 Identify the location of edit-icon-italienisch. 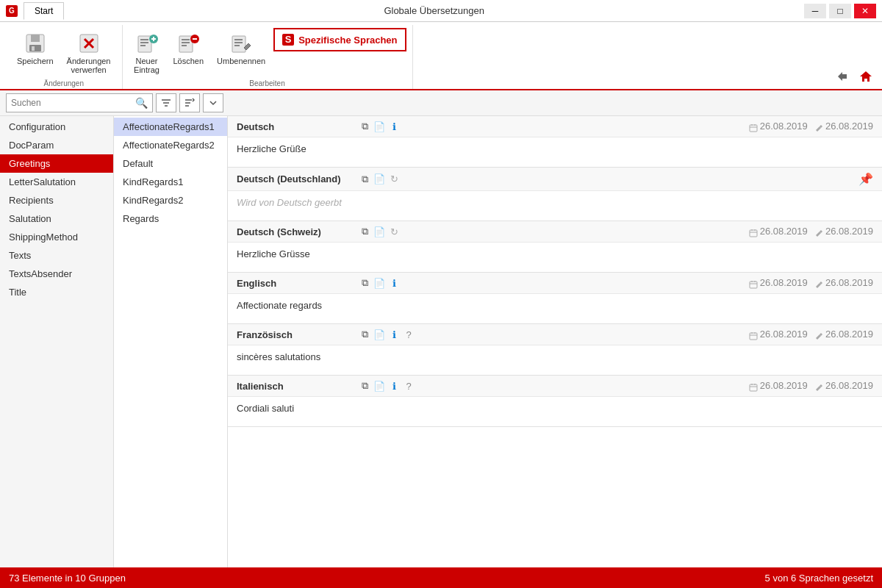
(819, 387).